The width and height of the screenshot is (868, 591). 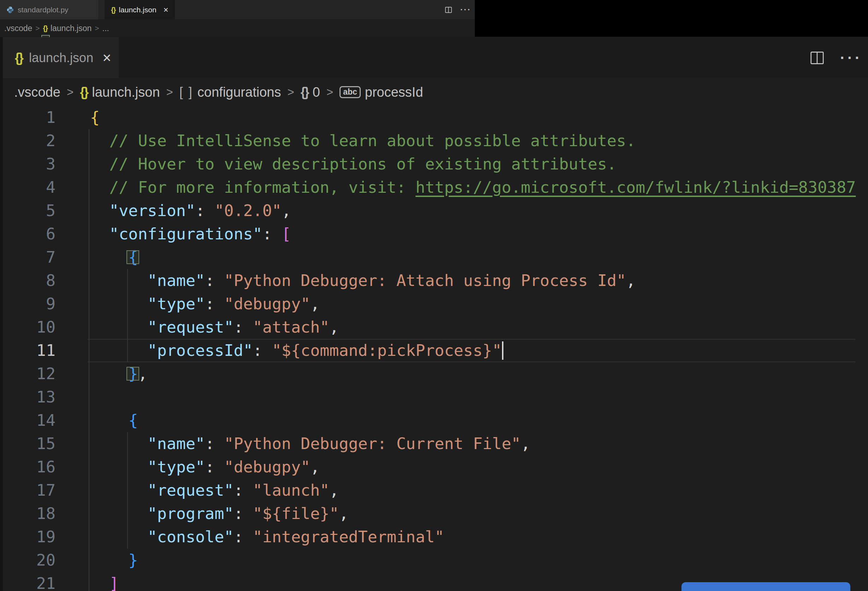 I want to click on code-line-7: 7 {, so click(x=434, y=258).